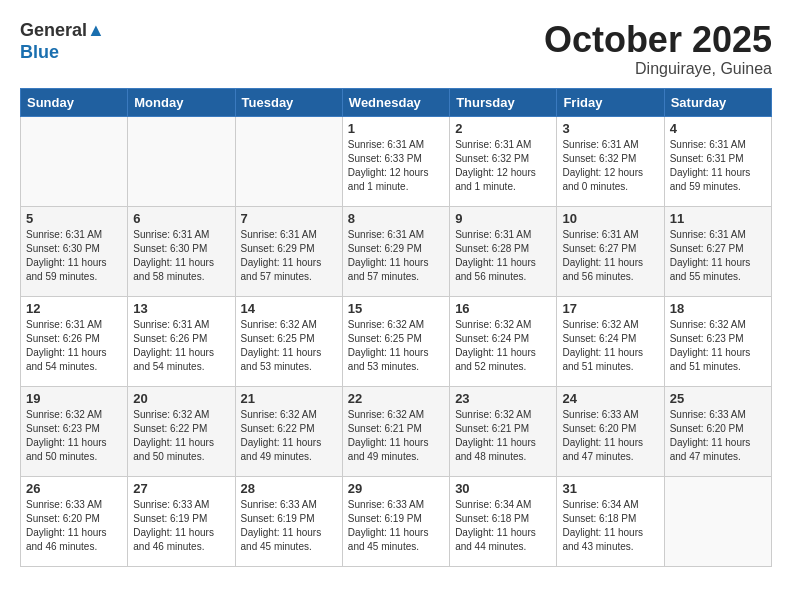  I want to click on calendar-cell: 16Sunrise: 6:32 AM Sunset: 6:24 PM Dayli…, so click(504, 341).